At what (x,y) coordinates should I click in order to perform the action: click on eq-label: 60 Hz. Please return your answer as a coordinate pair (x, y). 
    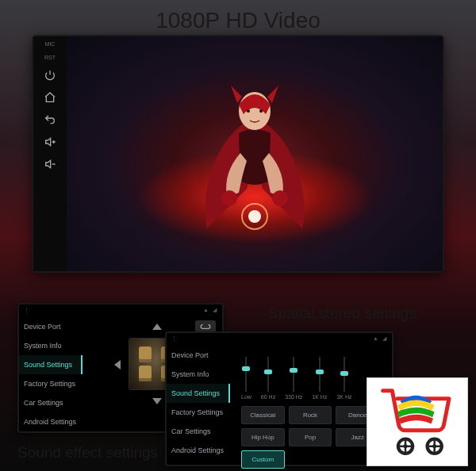
    Looking at the image, I should click on (268, 396).